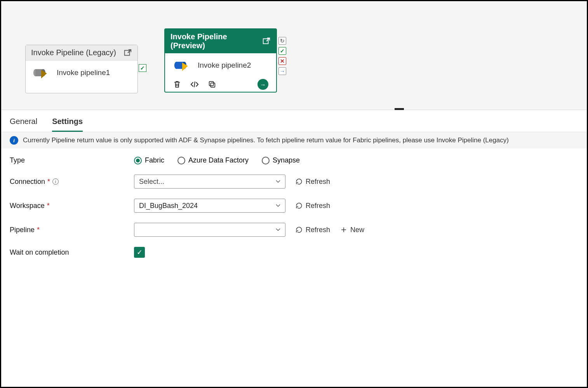 This screenshot has width=588, height=388. What do you see at coordinates (56, 182) in the screenshot?
I see `help-icon: i` at bounding box center [56, 182].